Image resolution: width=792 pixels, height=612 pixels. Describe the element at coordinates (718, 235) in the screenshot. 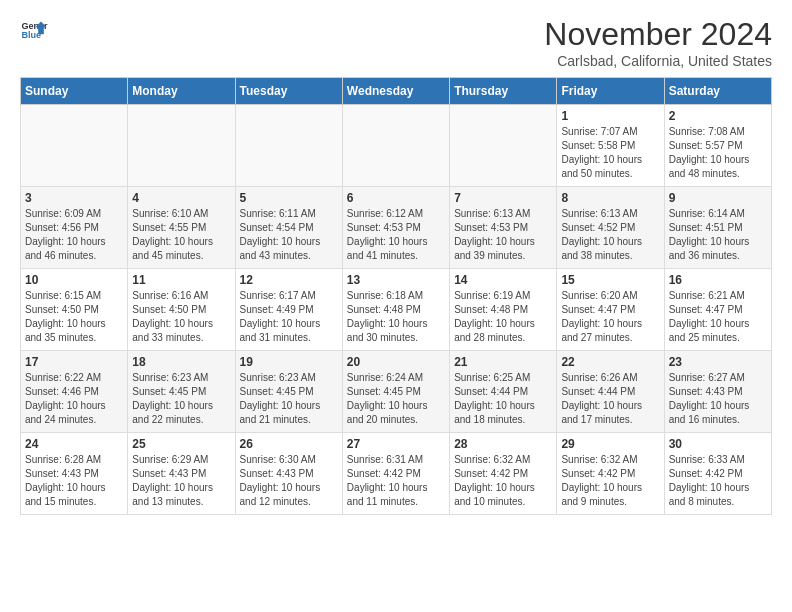

I see `day-info: Sunrise: 6:14 AM Sunset: 4:51 PM Dayligh…` at that location.